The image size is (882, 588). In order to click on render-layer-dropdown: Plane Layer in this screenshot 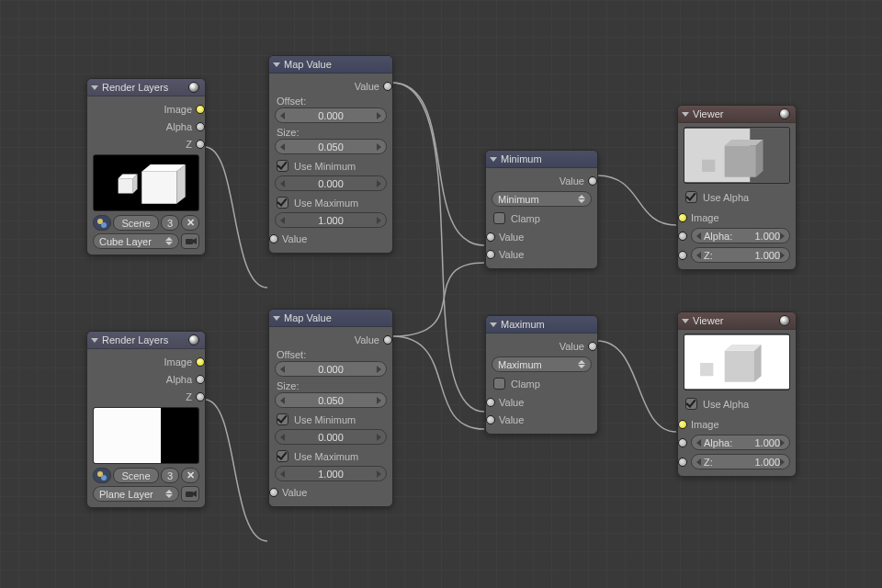, I will do `click(136, 494)`.